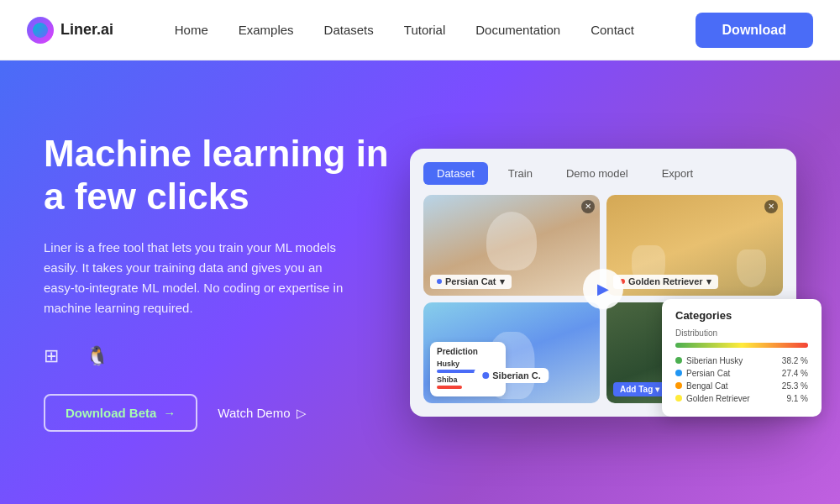  What do you see at coordinates (742, 316) in the screenshot?
I see `categories-title: Categories` at bounding box center [742, 316].